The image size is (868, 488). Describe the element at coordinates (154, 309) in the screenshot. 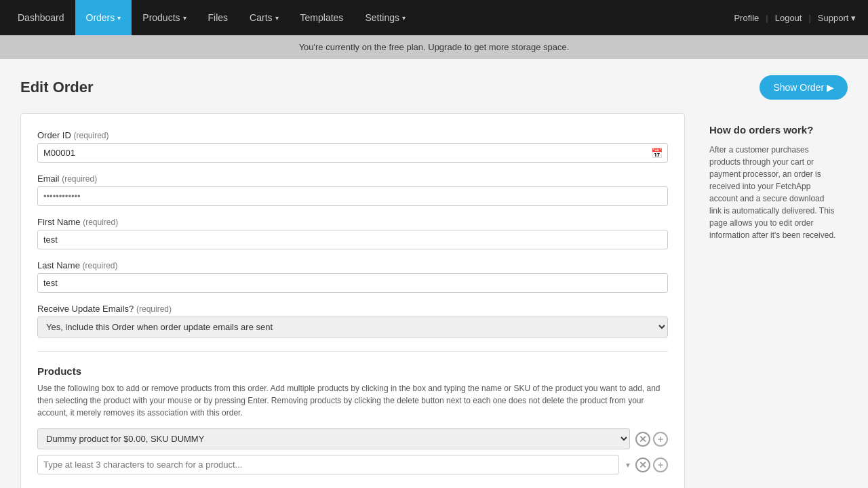

I see `receive-emails-required-tag: (required)` at that location.